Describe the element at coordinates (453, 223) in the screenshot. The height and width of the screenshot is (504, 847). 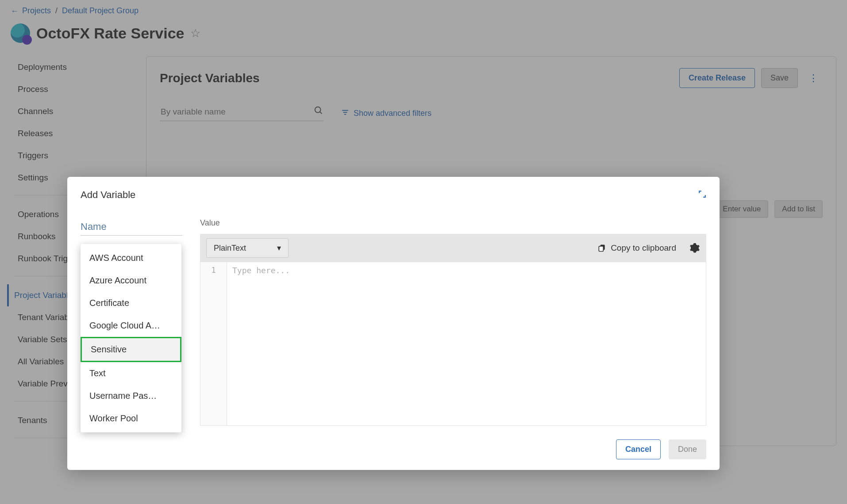
I see `value-label: Value` at that location.